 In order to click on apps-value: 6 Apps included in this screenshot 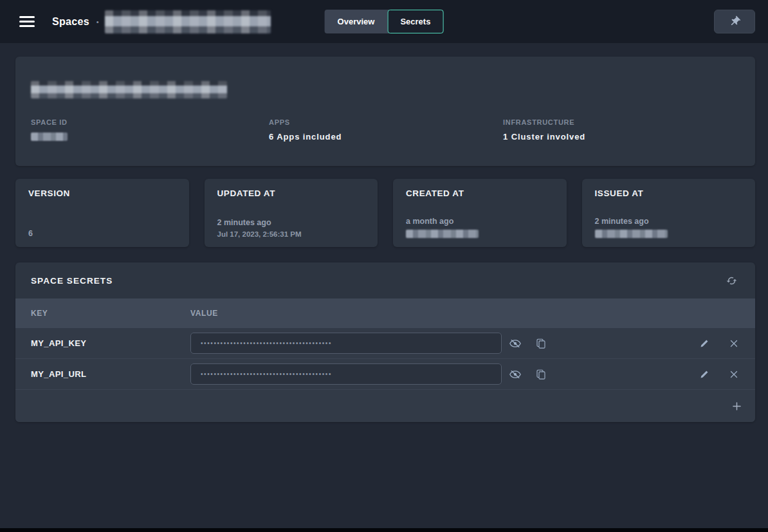, I will do `click(386, 136)`.